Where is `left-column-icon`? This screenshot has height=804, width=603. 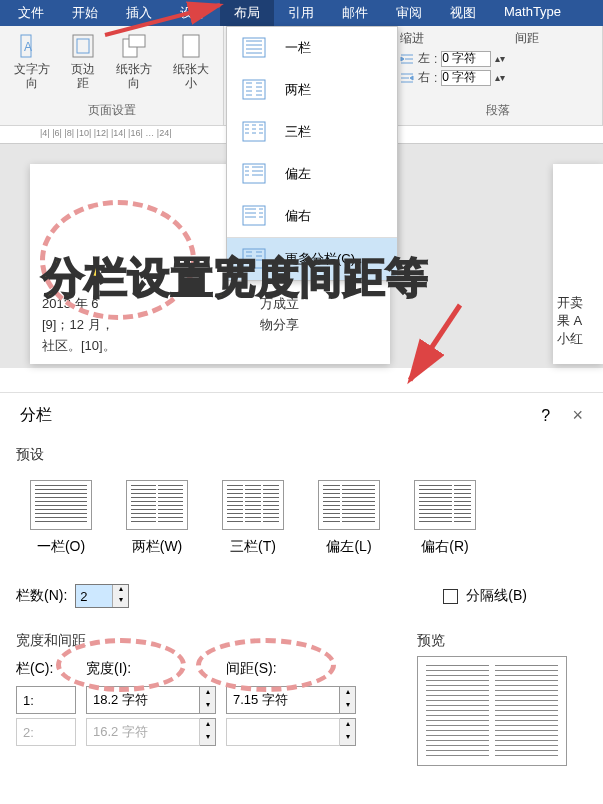
left-column-icon is located at coordinates (255, 174).